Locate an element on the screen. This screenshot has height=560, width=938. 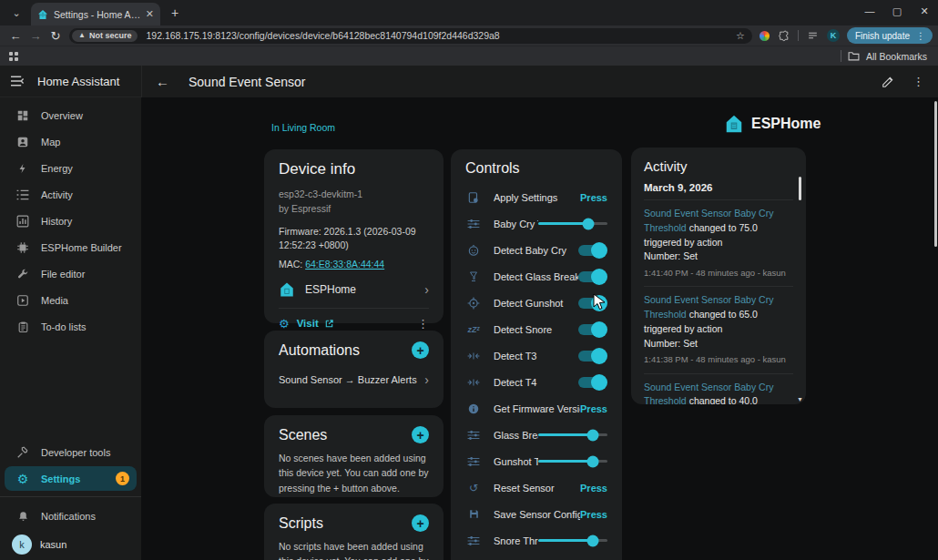
browser-menu-icon: ⋮ is located at coordinates (921, 36).